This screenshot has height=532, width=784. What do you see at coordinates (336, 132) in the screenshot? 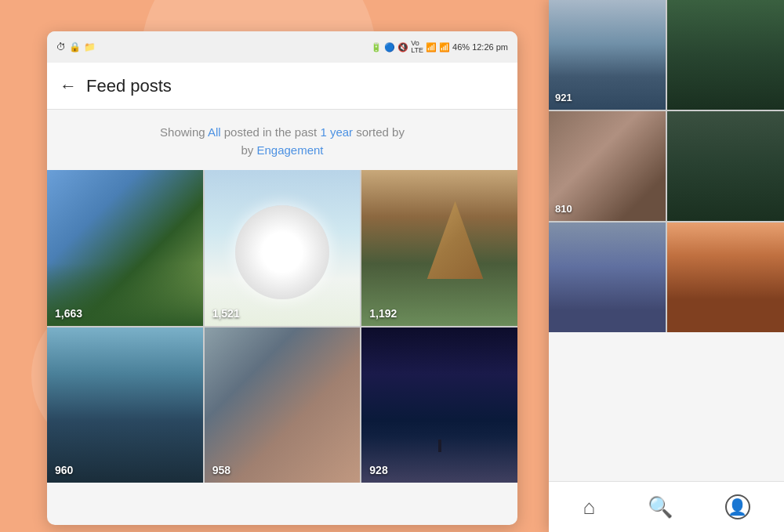
I see `filter-year-link: 1 year` at bounding box center [336, 132].